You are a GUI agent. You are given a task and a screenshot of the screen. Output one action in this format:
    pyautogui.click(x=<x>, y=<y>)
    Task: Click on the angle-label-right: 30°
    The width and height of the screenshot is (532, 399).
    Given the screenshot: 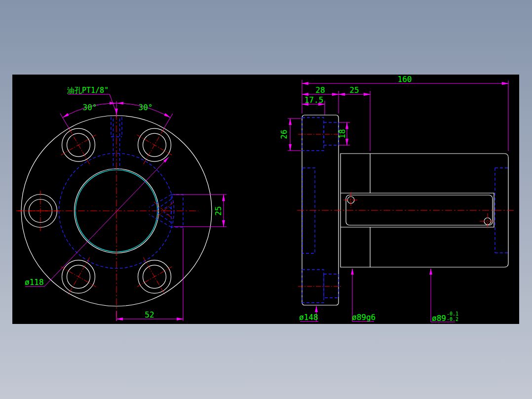 What is the action you would take?
    pyautogui.click(x=146, y=108)
    